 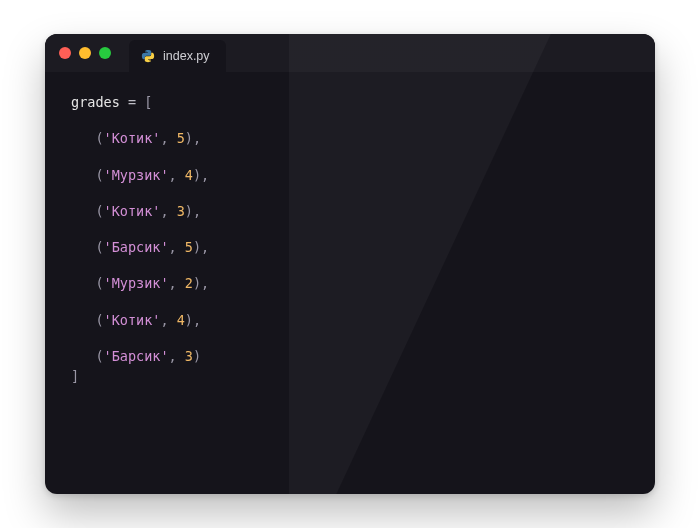 I want to click on tab-label: index.py, so click(x=186, y=56).